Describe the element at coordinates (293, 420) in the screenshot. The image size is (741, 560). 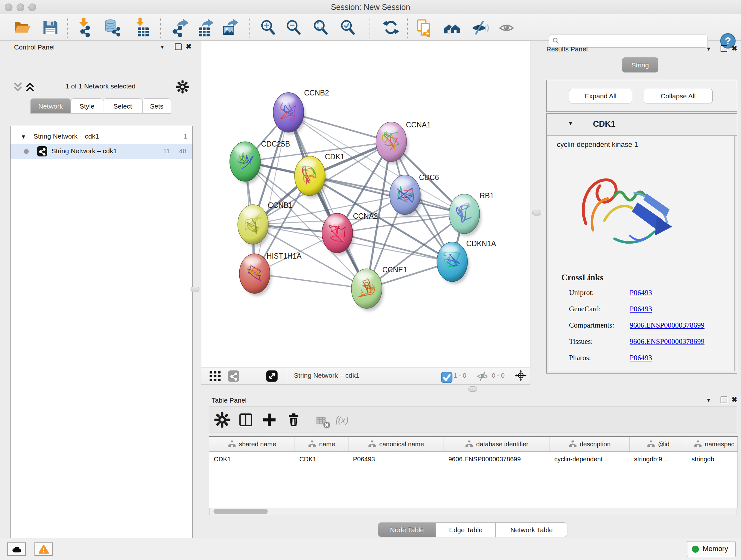
I see `delete-column-icon` at that location.